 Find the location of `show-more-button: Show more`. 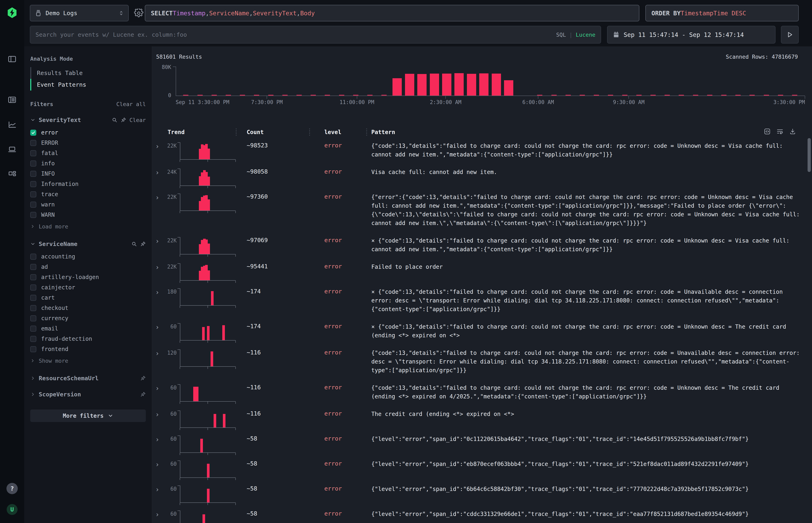

show-more-button: Show more is located at coordinates (88, 361).